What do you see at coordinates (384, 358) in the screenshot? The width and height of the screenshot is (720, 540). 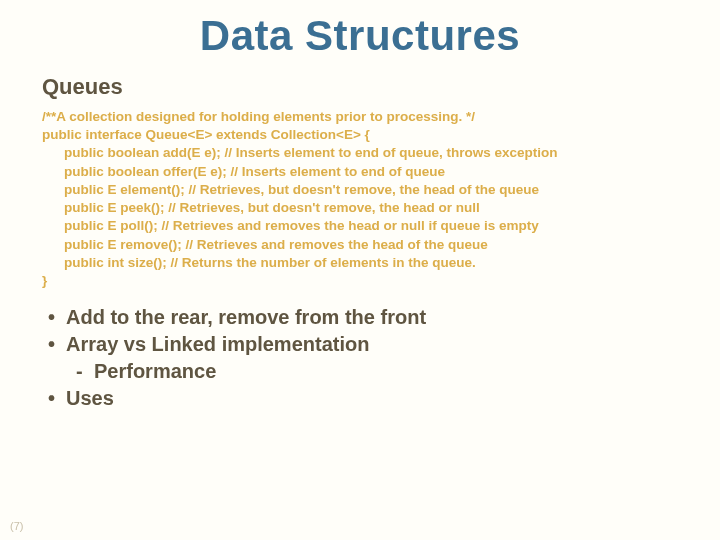 I see `bullet-item: Array vs Linked implementation Performan…` at bounding box center [384, 358].